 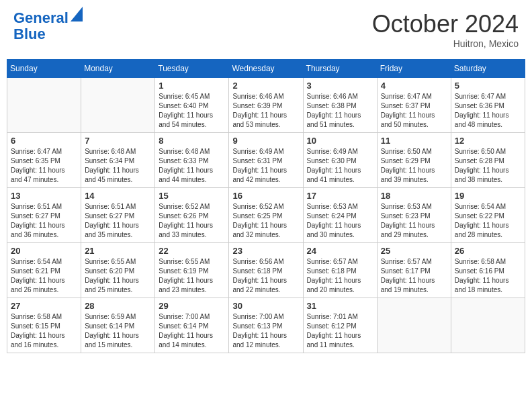 I want to click on day-of-week-header: Friday, so click(x=414, y=68).